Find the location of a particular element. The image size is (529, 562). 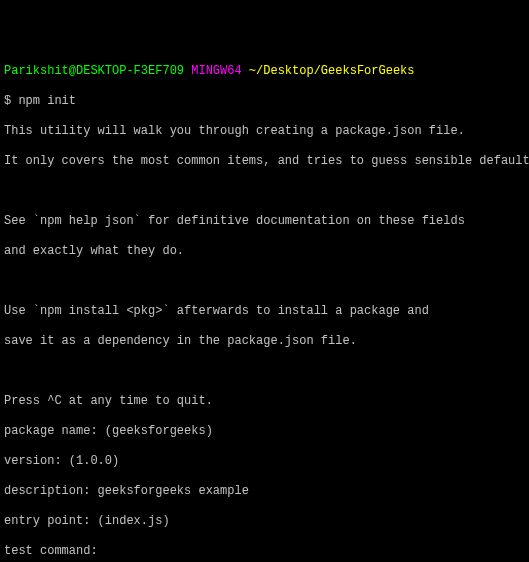

prompt-version: version: (1.0.0) is located at coordinates (264, 462).